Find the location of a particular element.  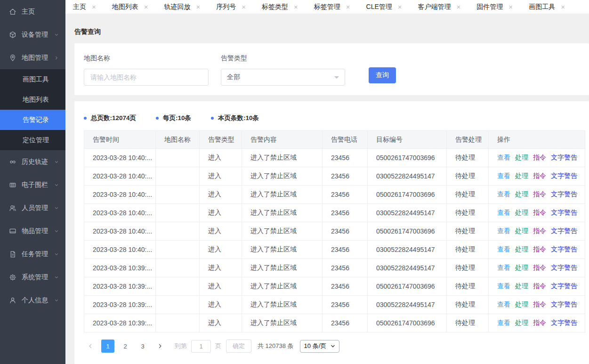

page-button: 1 is located at coordinates (108, 346).